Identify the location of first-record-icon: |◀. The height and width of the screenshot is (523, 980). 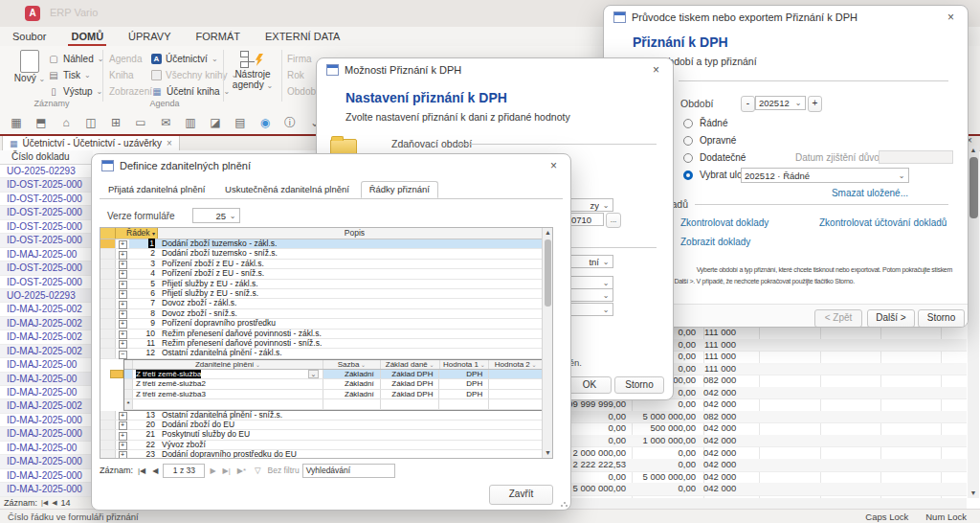
(44, 503).